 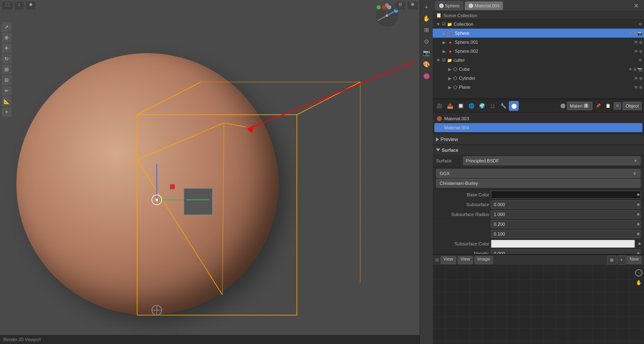 I want to click on viewport-gizmo-btn: ⊕, so click(x=413, y=6).